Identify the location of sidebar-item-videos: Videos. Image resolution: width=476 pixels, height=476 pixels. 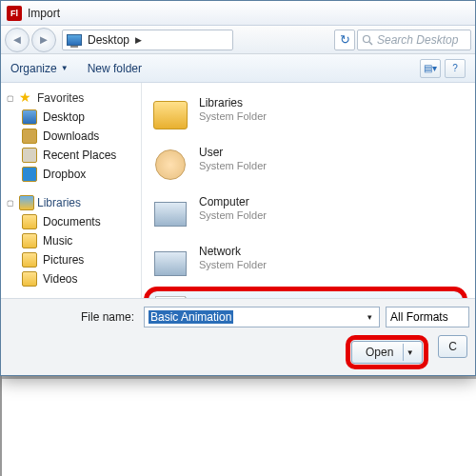
(70, 279).